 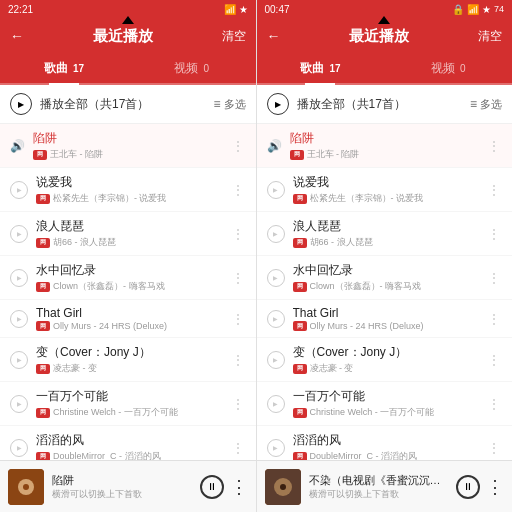 What do you see at coordinates (122, 104) in the screenshot?
I see `play-all-text-left: 播放全部（共17首）` at bounding box center [122, 104].